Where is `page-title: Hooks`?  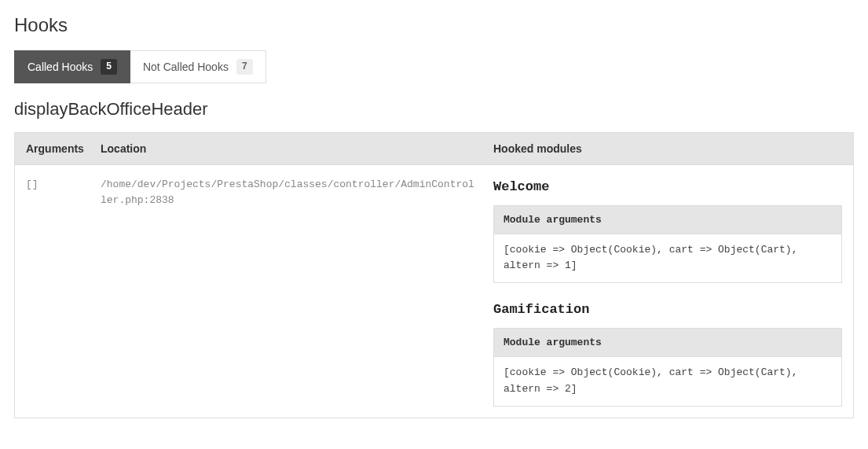 page-title: Hooks is located at coordinates (434, 25).